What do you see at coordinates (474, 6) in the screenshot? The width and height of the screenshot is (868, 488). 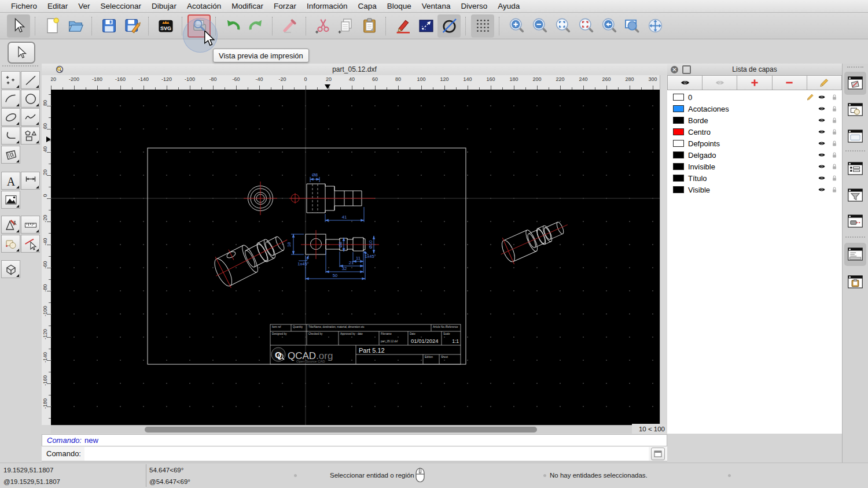 I see `menu-diverso: Diverso` at bounding box center [474, 6].